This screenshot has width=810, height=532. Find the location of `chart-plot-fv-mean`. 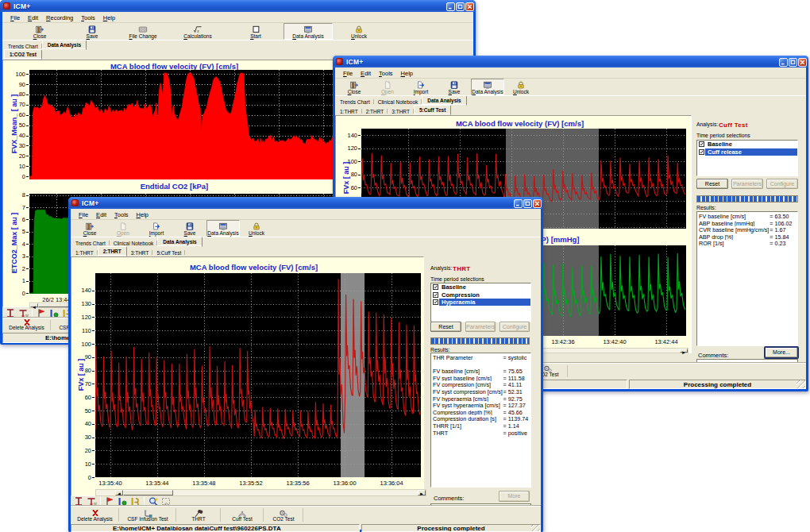

chart-plot-fv-mean is located at coordinates (183, 125).